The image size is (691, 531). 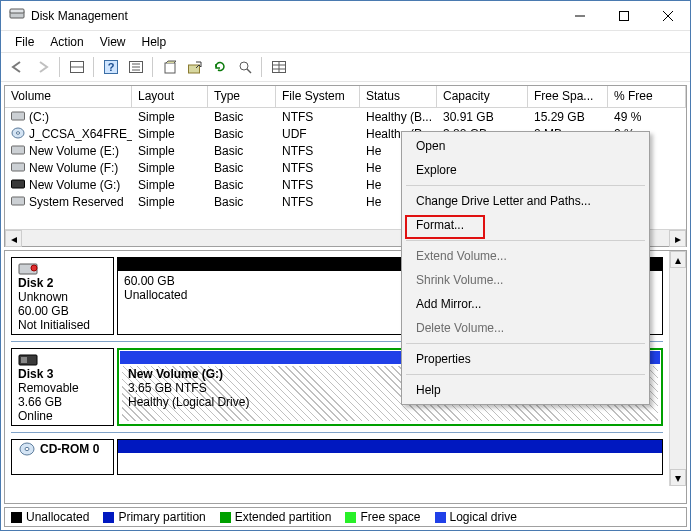 I want to click on create-vhd-button, so click(x=170, y=68).